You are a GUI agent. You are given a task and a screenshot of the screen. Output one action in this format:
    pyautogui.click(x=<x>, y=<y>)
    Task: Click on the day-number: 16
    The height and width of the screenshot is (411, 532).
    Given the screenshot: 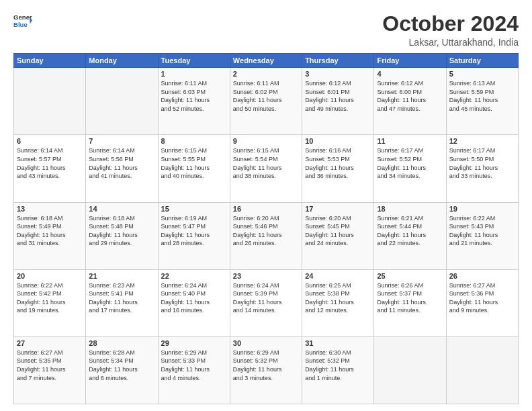 What is the action you would take?
    pyautogui.click(x=266, y=209)
    